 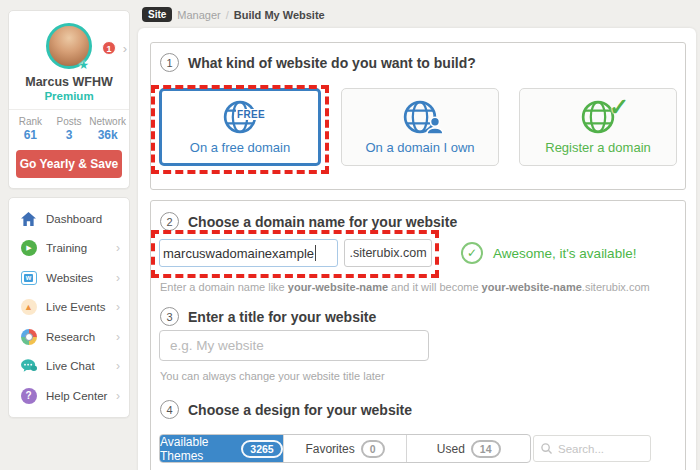 I want to click on breadcrumb-page: Build My Website, so click(x=280, y=15).